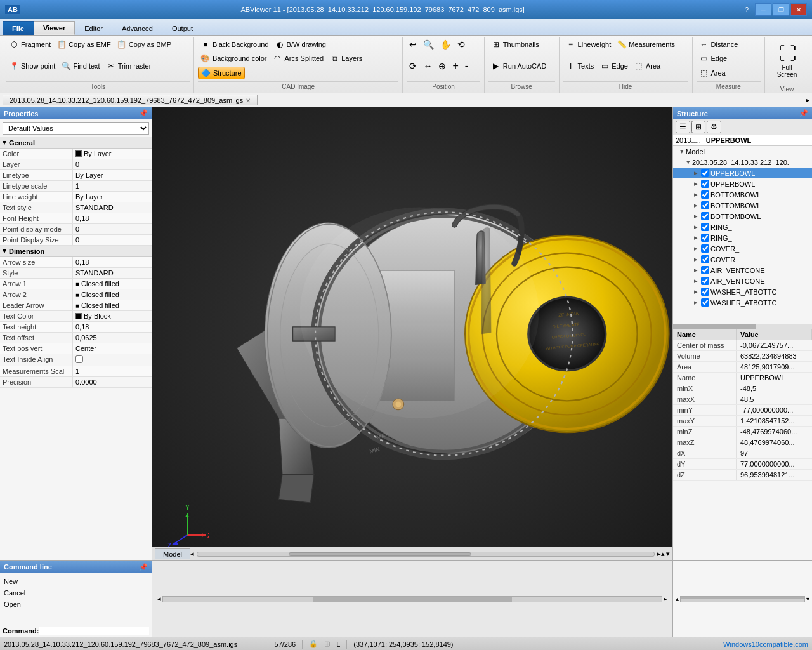 The height and width of the screenshot is (650, 812). What do you see at coordinates (742, 173) in the screenshot?
I see `tree-item-0: ▸ UPPERBOWL` at bounding box center [742, 173].